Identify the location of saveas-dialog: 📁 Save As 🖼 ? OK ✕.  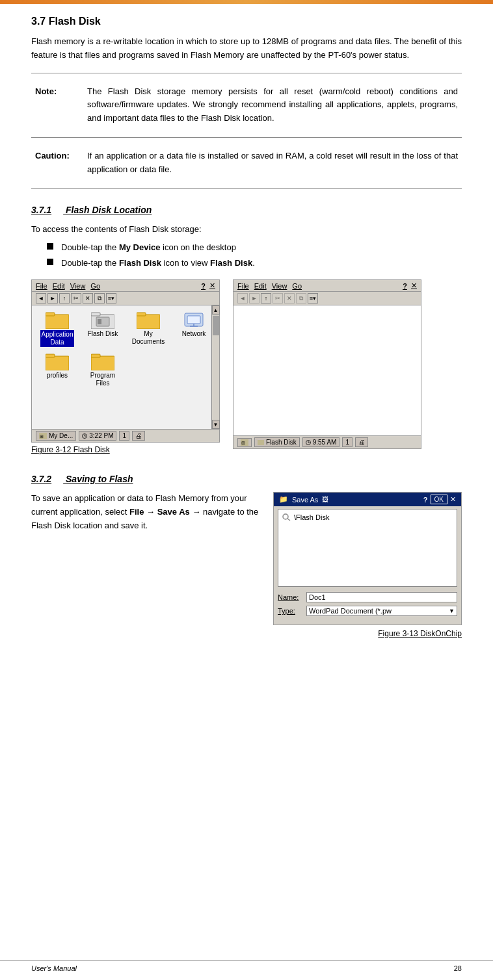
(367, 559).